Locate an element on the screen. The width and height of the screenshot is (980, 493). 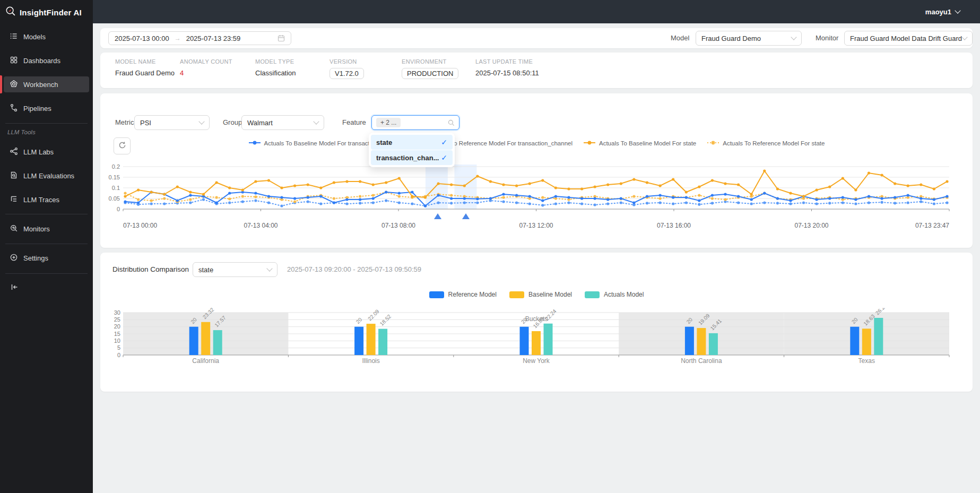
field-value: Classification is located at coordinates (276, 73).